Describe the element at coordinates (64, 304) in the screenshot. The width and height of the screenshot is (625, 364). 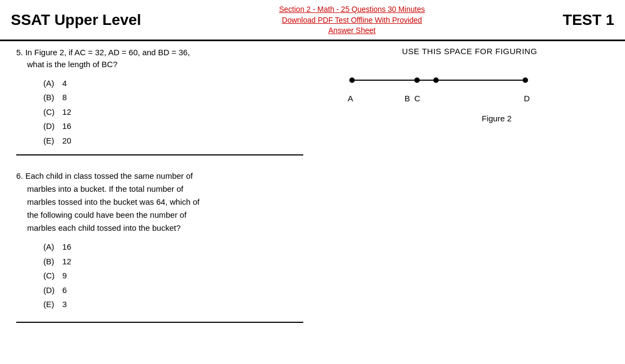
I see `choice-value-6e: 3` at that location.